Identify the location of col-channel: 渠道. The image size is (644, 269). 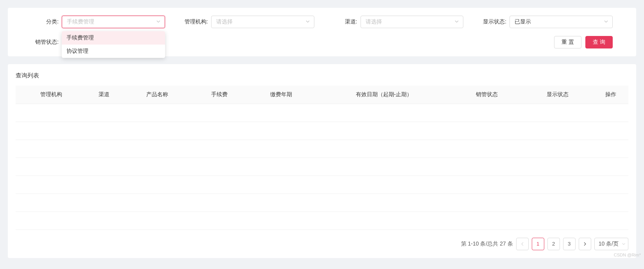
(104, 95).